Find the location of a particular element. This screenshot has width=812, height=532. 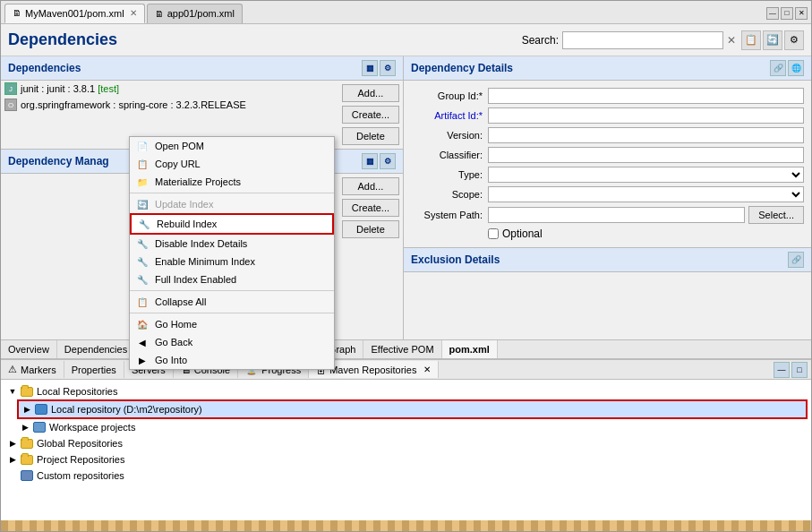

collapse-all-icon: 📋 is located at coordinates (142, 302).